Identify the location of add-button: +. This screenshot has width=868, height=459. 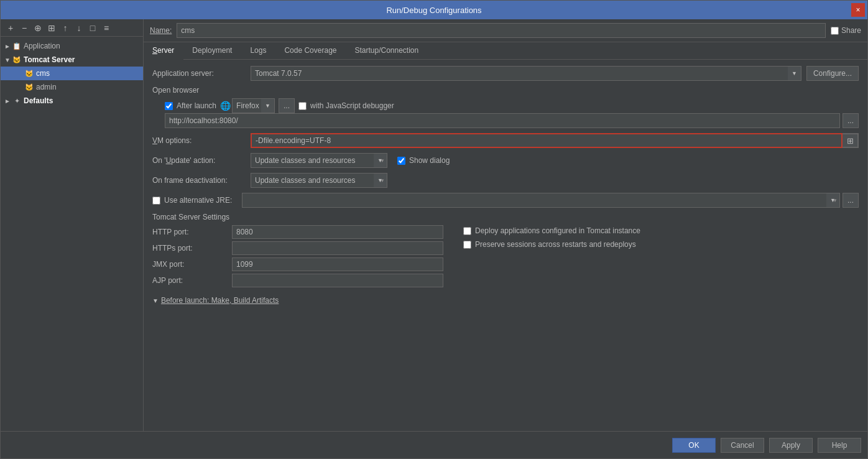
(11, 28).